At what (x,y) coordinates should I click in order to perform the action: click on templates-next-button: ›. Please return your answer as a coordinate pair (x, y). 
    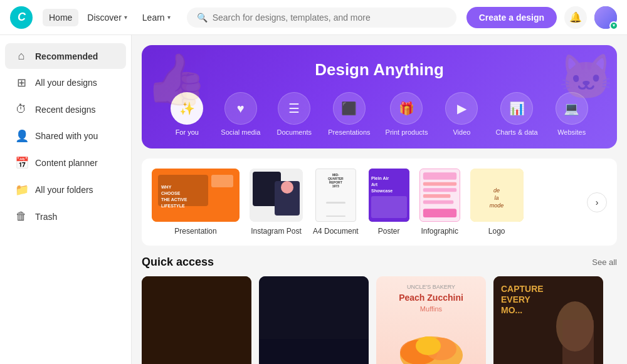
    Looking at the image, I should click on (597, 202).